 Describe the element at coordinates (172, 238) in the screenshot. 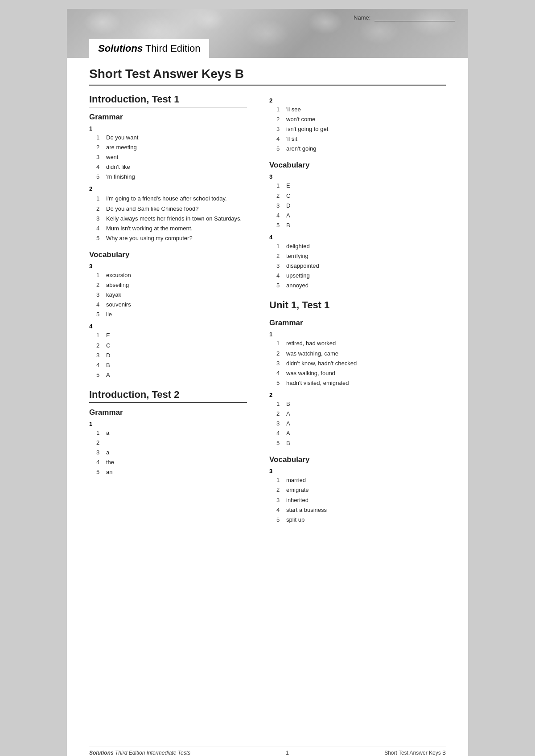

I see `list-item: 5Why are you using my computer?` at that location.